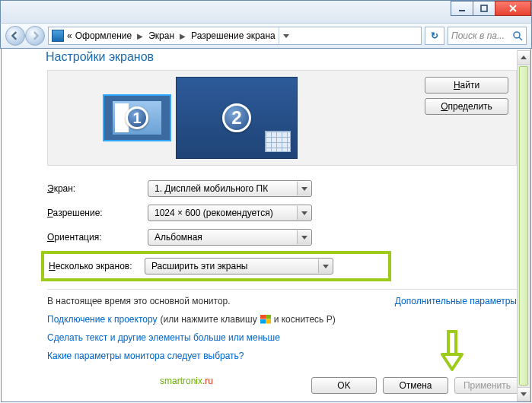 The height and width of the screenshot is (403, 532). What do you see at coordinates (462, 8) in the screenshot?
I see `minimize-button` at bounding box center [462, 8].